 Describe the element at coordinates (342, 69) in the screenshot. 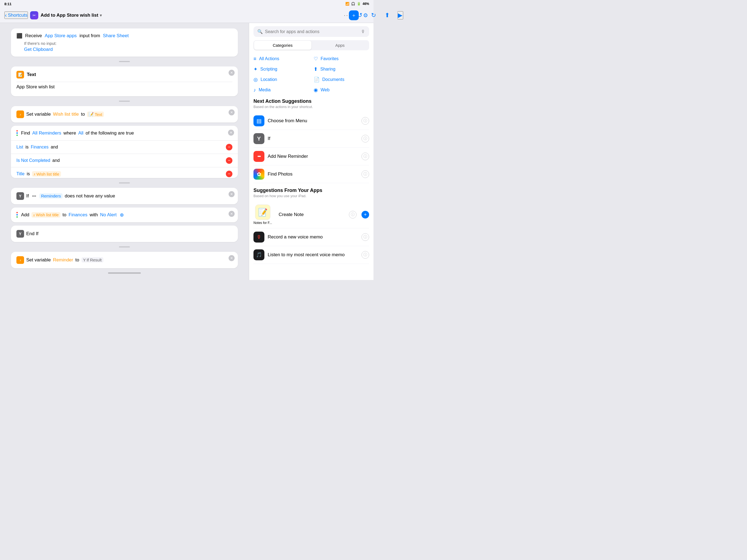

I see `category-sharing: ⬆ Sharing` at that location.